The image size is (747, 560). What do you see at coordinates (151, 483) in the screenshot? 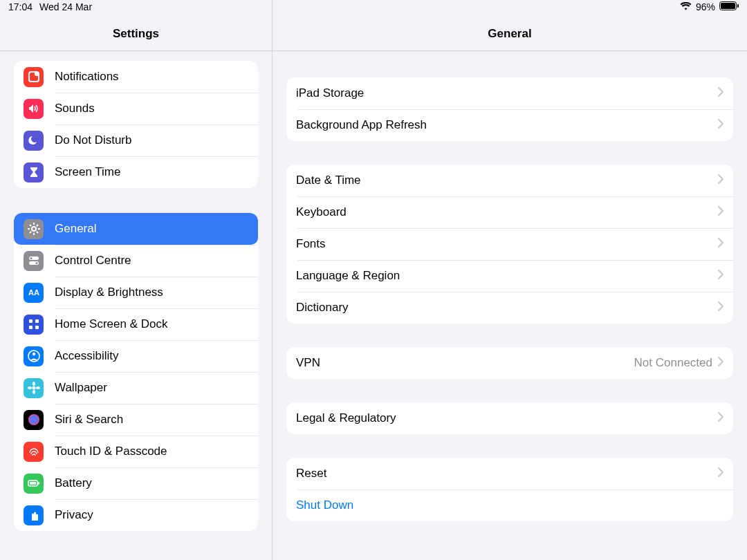
I see `sidebar-item-label: Battery` at bounding box center [151, 483].